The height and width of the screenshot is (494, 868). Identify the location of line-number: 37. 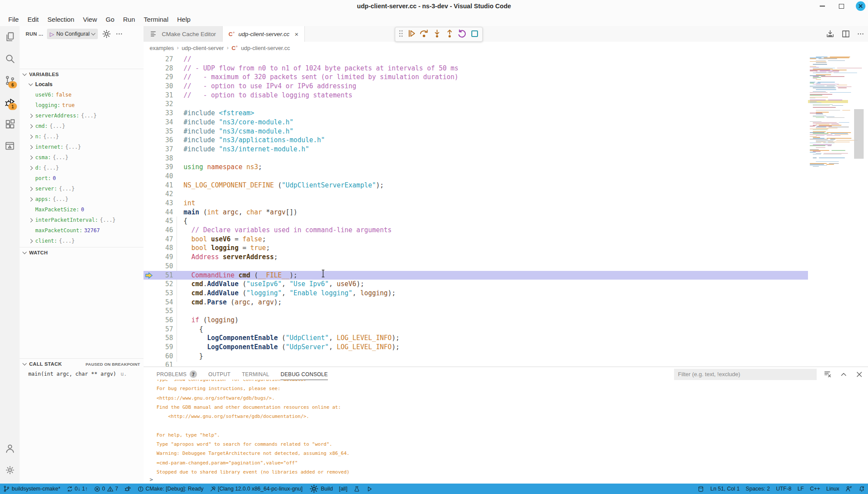
(162, 150).